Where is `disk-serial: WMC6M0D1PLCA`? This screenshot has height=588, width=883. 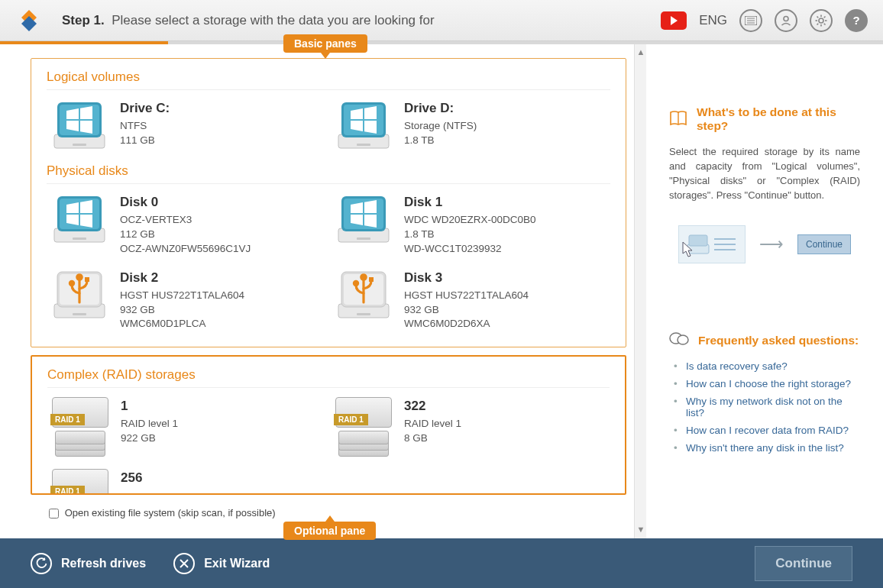 disk-serial: WMC6M0D1PLCA is located at coordinates (182, 324).